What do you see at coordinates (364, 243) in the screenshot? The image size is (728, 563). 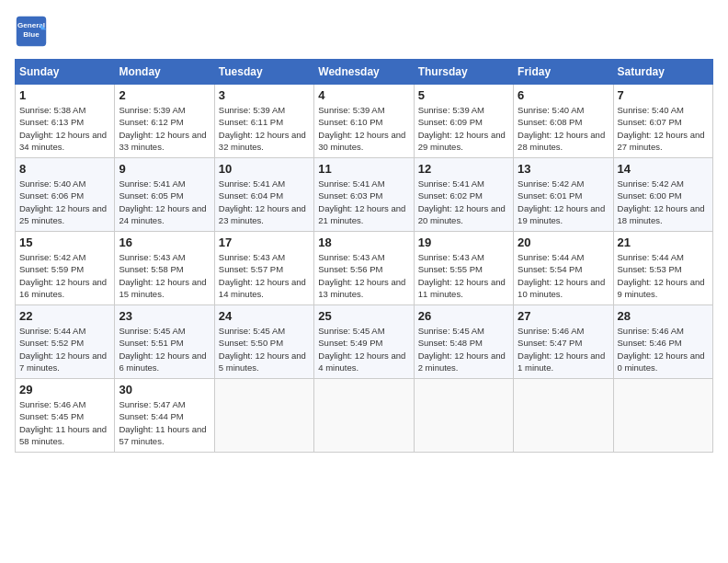 I see `day-number: 18` at bounding box center [364, 243].